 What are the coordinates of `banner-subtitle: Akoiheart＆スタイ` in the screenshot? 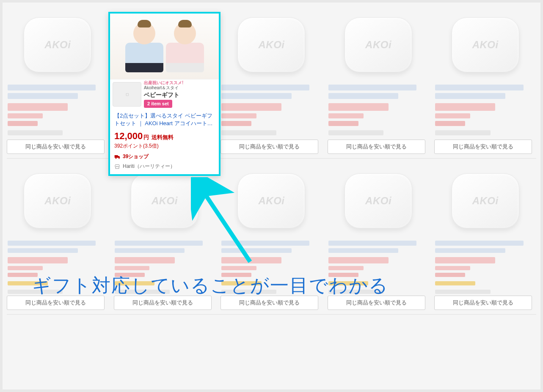 It's located at (180, 88).